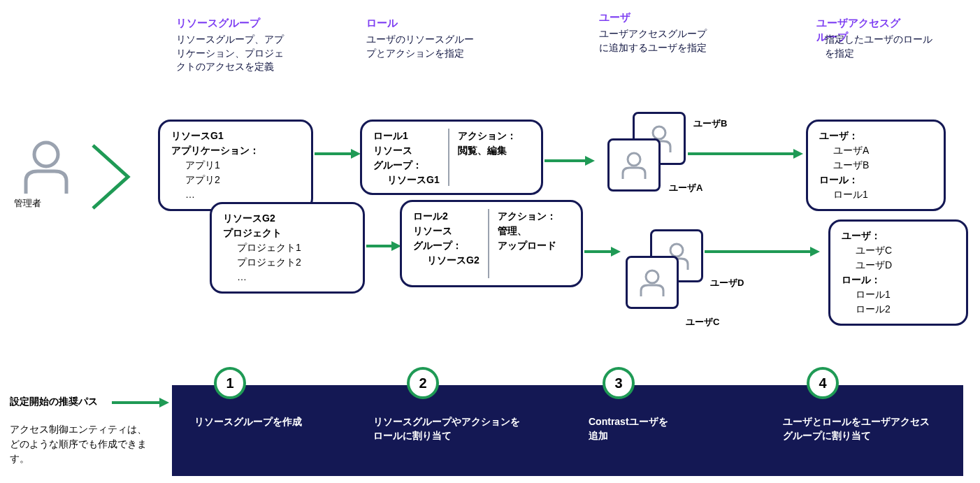 Image resolution: width=980 pixels, height=483 pixels. Describe the element at coordinates (823, 383) in the screenshot. I see `step-4-circle: 4` at that location.